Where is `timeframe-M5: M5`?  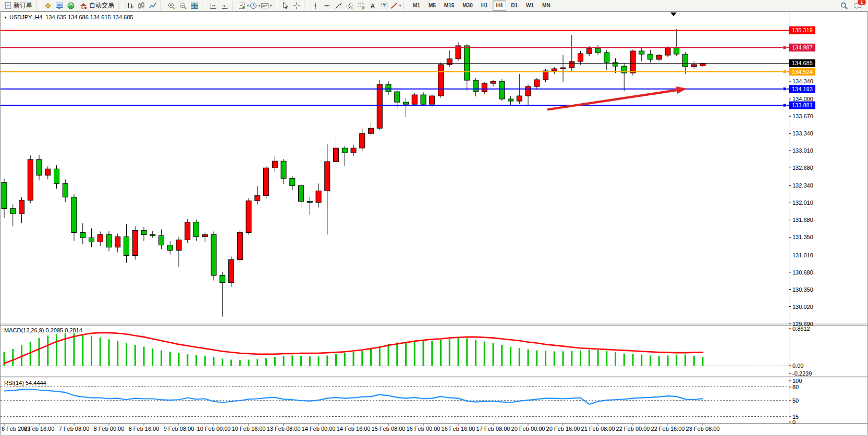 timeframe-M5: M5 is located at coordinates (432, 6).